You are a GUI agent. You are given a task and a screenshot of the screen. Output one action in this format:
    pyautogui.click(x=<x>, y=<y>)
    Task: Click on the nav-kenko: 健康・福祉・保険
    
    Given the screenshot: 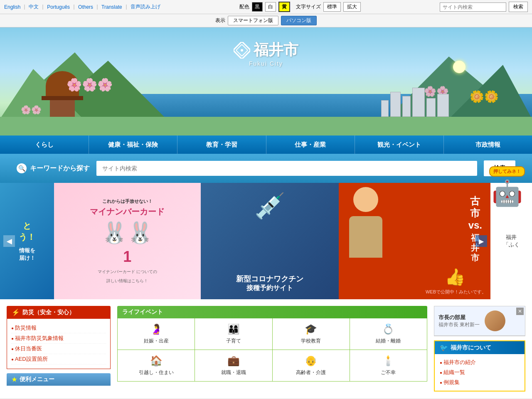 What is the action you would take?
    pyautogui.click(x=133, y=145)
    